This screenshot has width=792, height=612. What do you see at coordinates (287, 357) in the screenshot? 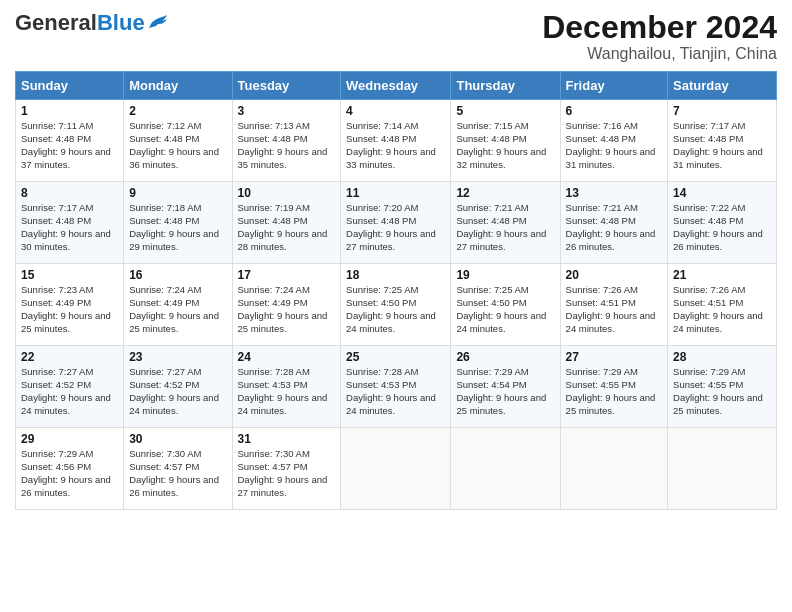
I see `day-number: 24` at bounding box center [287, 357].